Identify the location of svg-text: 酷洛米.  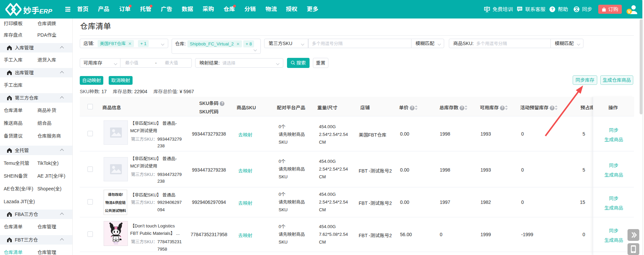
(116, 243).